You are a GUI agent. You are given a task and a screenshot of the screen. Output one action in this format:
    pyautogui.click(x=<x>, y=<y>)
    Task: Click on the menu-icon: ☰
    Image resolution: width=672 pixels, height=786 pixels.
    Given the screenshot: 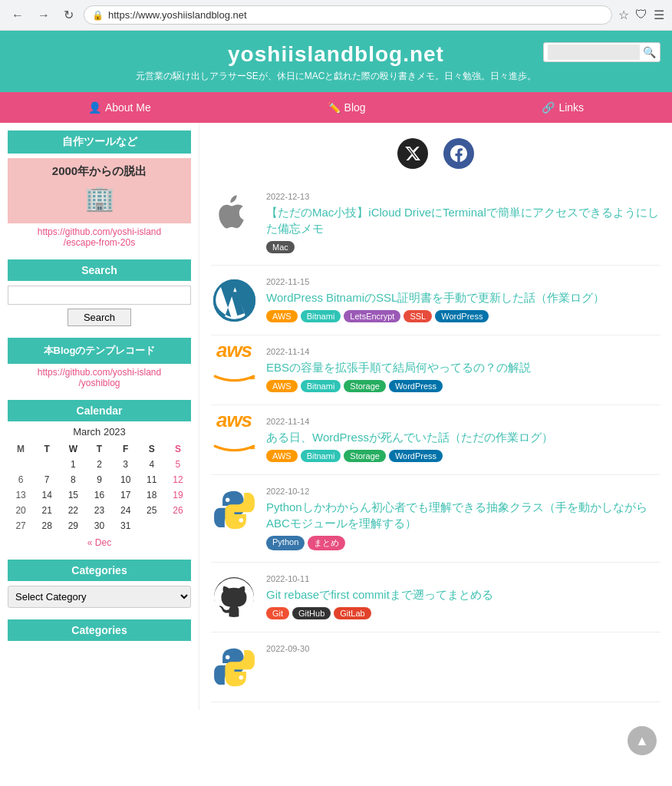 What is the action you would take?
    pyautogui.click(x=659, y=15)
    